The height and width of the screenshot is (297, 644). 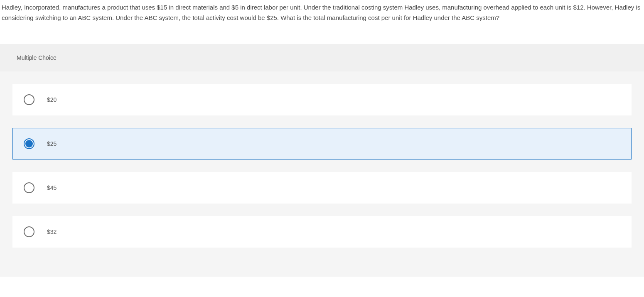 What do you see at coordinates (52, 144) in the screenshot?
I see `option-label: $25` at bounding box center [52, 144].